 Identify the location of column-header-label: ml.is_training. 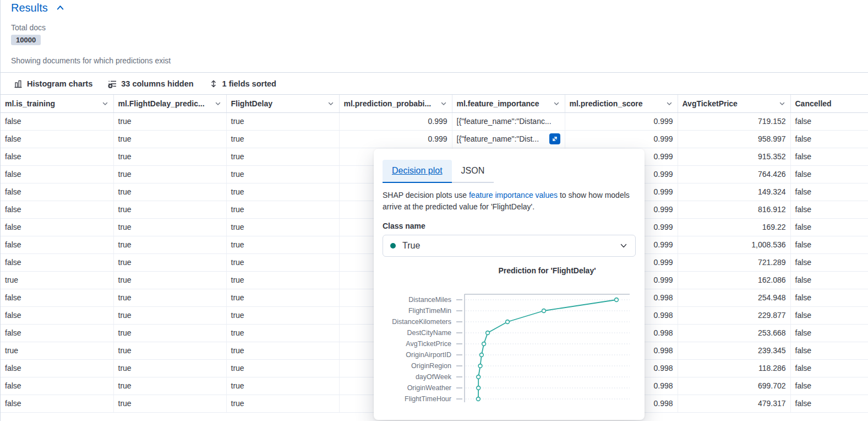
(30, 104).